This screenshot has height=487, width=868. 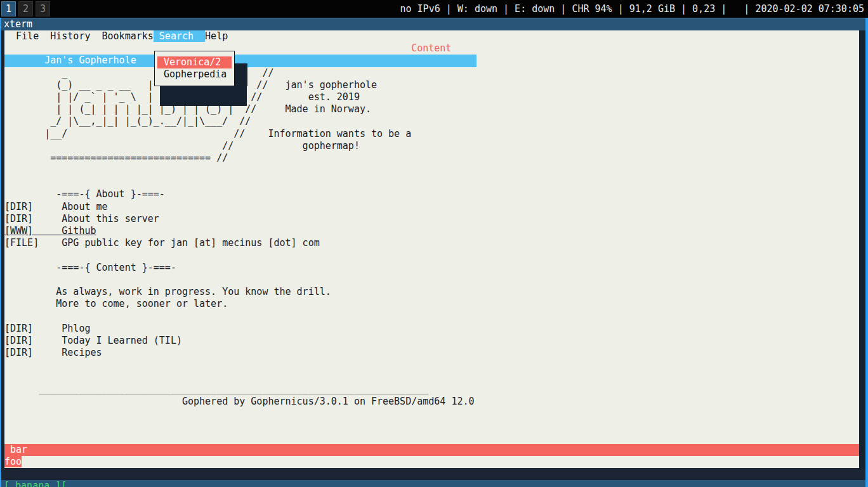 I want to click on window-titlebar: xterm, so click(x=433, y=24).